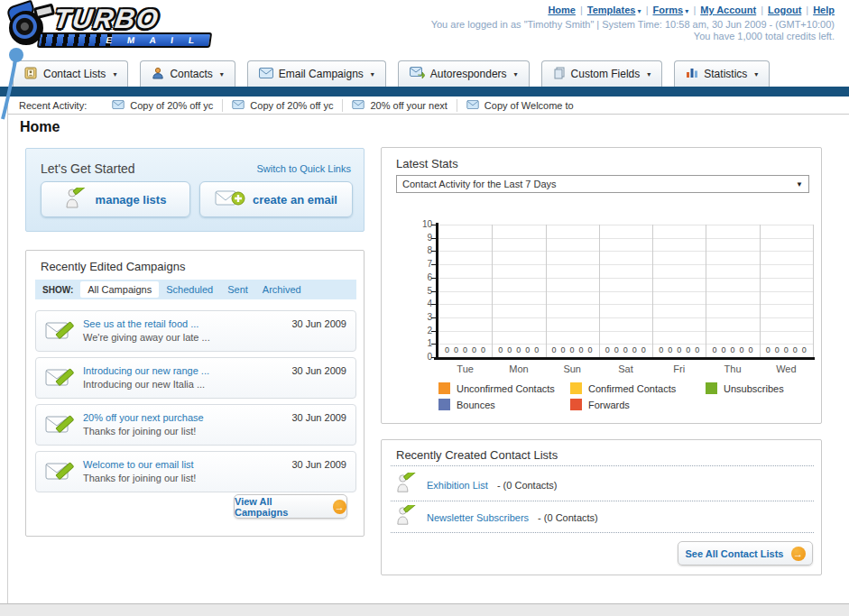  Describe the element at coordinates (476, 455) in the screenshot. I see `recent-contact-lists-title: Recently Created Contact Lists` at that location.